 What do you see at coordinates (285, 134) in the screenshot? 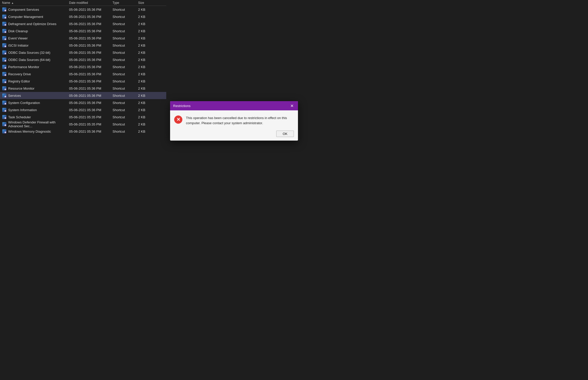
I see `ok-button: OK` at bounding box center [285, 134].